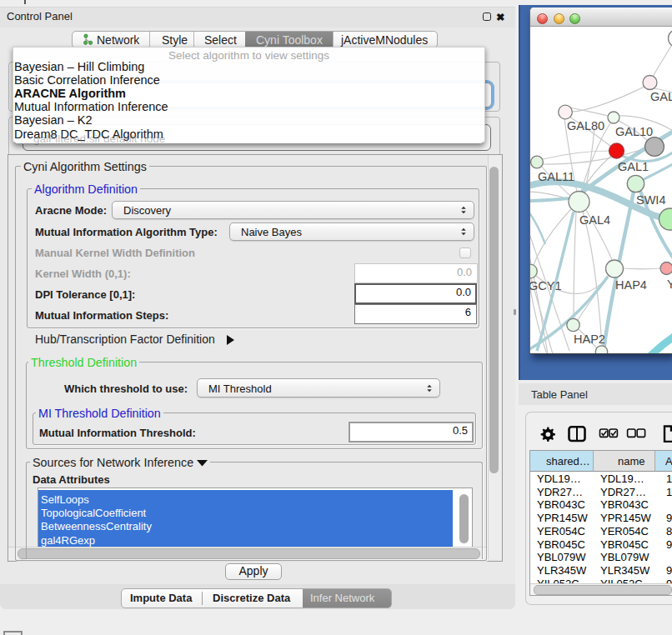 The width and height of the screenshot is (672, 635). What do you see at coordinates (585, 126) in the screenshot?
I see `svg-text: GAL80` at bounding box center [585, 126].